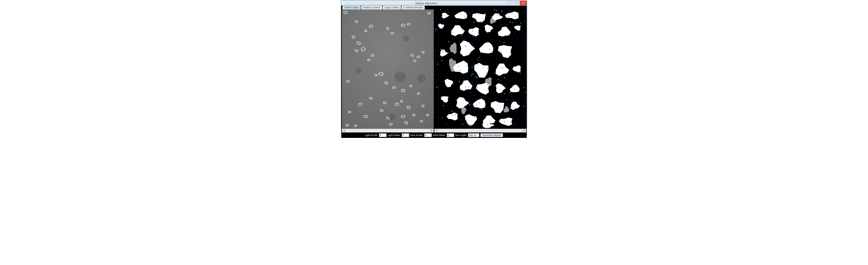  Describe the element at coordinates (480, 131) in the screenshot. I see `right-scrollbar: ◄ ►` at that location.